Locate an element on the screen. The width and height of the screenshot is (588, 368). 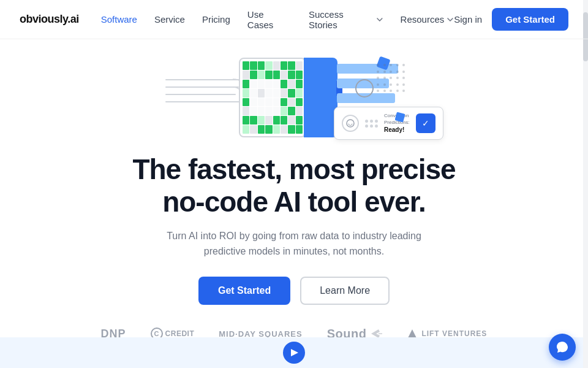
hero-get-started-button: Get Started is located at coordinates (244, 291).